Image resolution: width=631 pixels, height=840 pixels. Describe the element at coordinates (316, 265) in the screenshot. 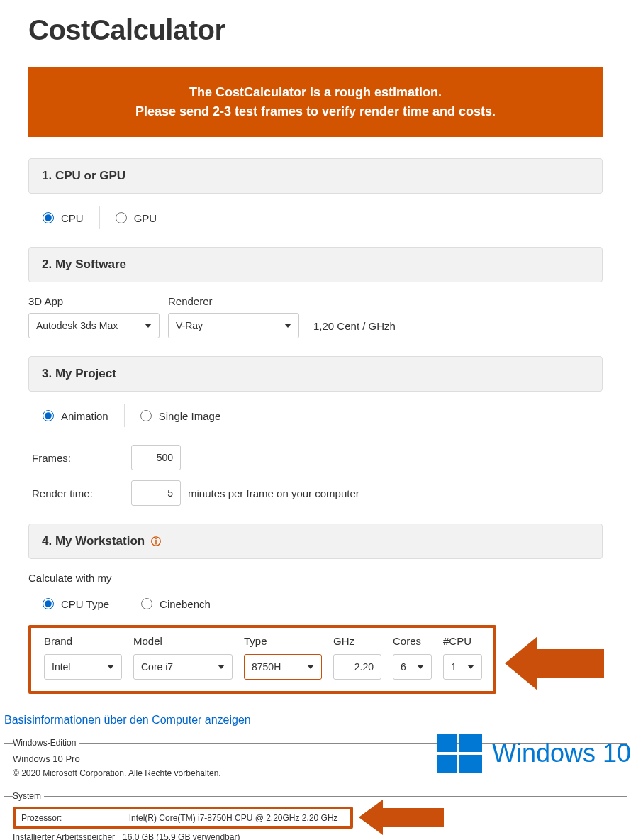

I see `section-2-header: 2. My Software` at that location.